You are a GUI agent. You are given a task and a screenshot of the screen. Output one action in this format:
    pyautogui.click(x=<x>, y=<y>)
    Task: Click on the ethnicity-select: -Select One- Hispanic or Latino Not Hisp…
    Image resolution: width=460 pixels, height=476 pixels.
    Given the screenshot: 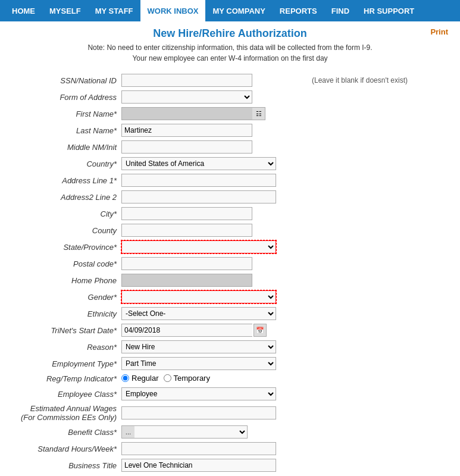 What is the action you would take?
    pyautogui.click(x=199, y=314)
    